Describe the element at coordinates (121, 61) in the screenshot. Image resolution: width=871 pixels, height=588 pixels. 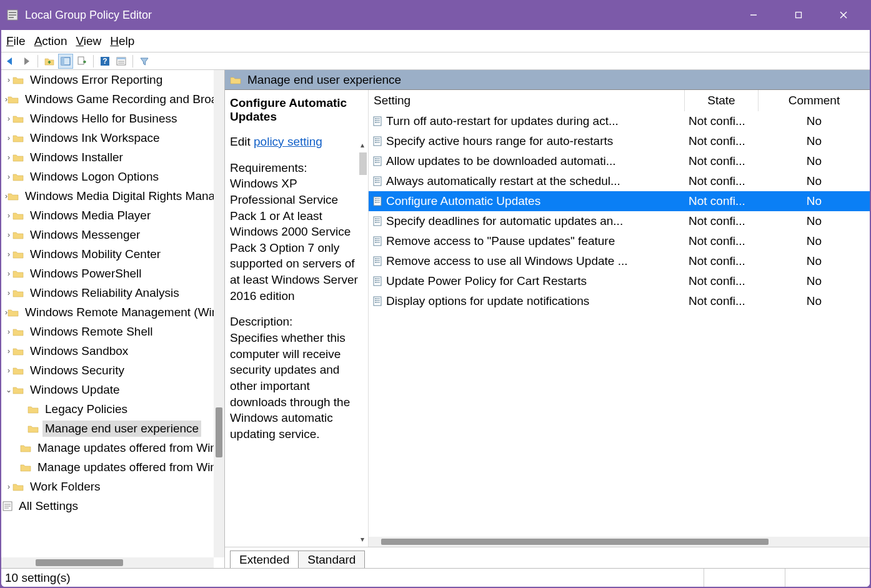
I see `properties-button` at that location.